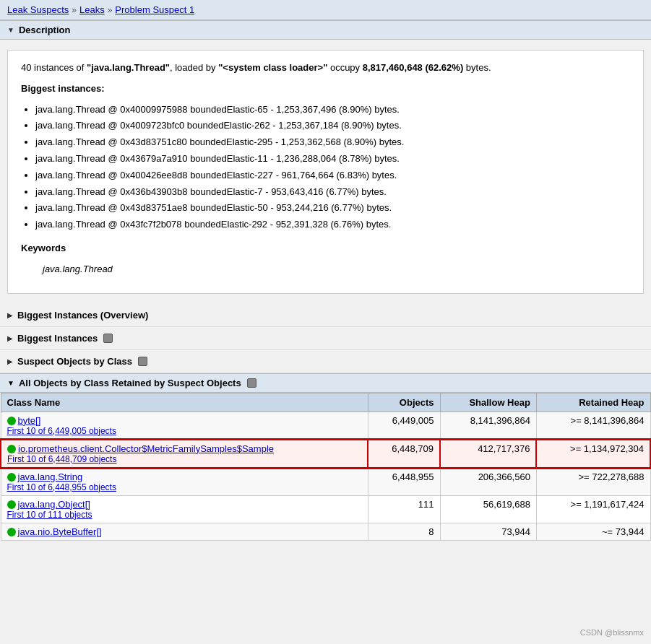  I want to click on class-name-link: java.lang.String, so click(51, 477).